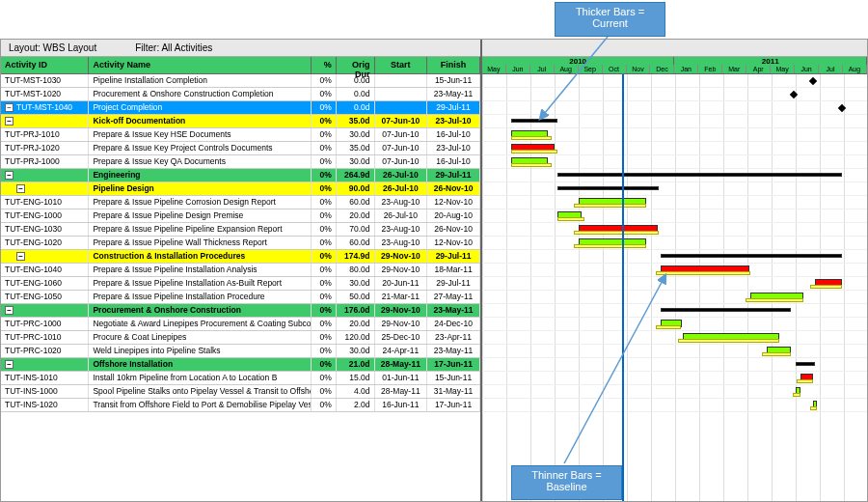 Image resolution: width=868 pixels, height=502 pixels. What do you see at coordinates (241, 297) in the screenshot?
I see `table-row: TUT-ENG-1050Prepare & Issue Pipeline Ins…` at bounding box center [241, 297].